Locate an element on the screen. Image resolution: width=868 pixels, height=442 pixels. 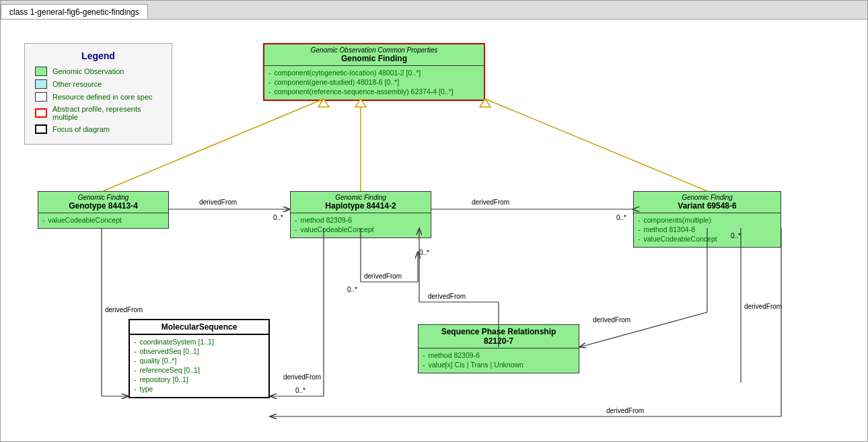
molecular-classname: MolecularSequence is located at coordinates (199, 327).